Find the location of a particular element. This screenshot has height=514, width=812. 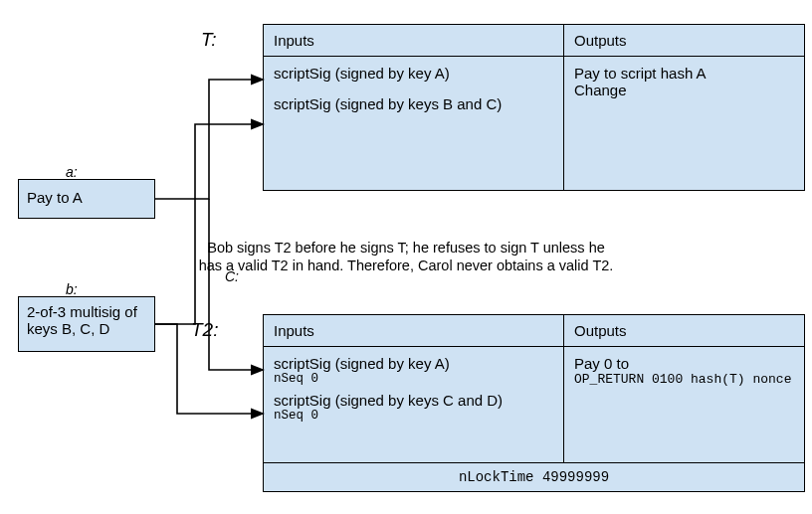

tx-t2-output-1: Pay 0 to is located at coordinates (685, 364).